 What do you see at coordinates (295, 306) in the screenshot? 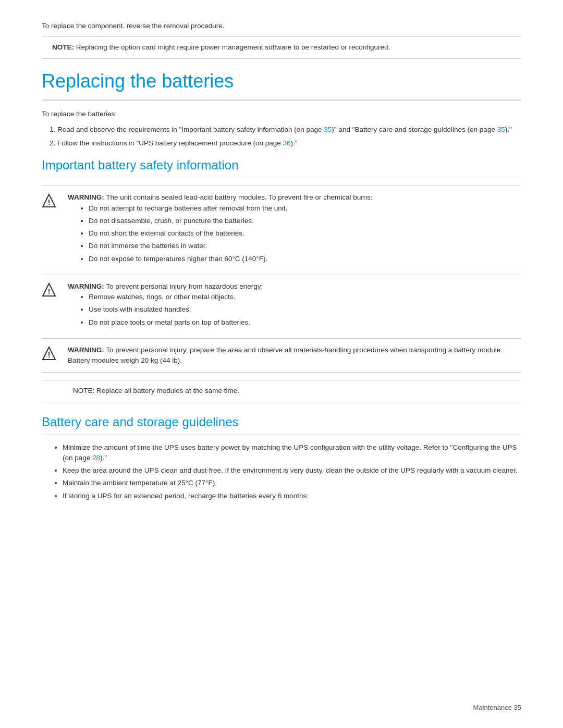
I see `warning-2-content: WARNING: To prevent personal injury from…` at bounding box center [295, 306].